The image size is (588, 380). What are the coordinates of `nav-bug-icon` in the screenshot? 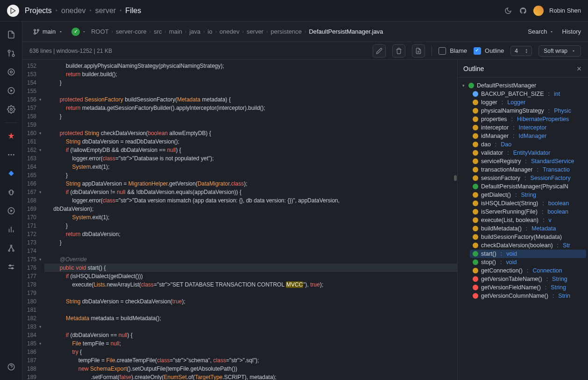 It's located at (11, 192).